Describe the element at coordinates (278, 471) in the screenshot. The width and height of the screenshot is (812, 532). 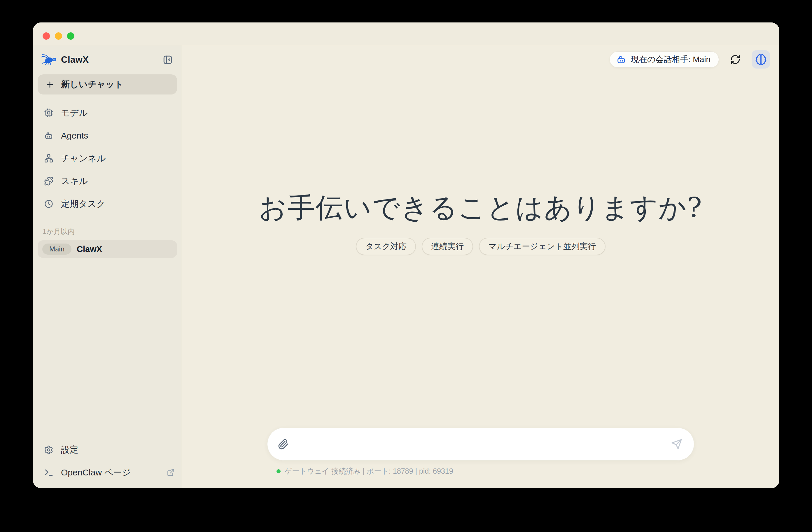
I see `status-dot` at that location.